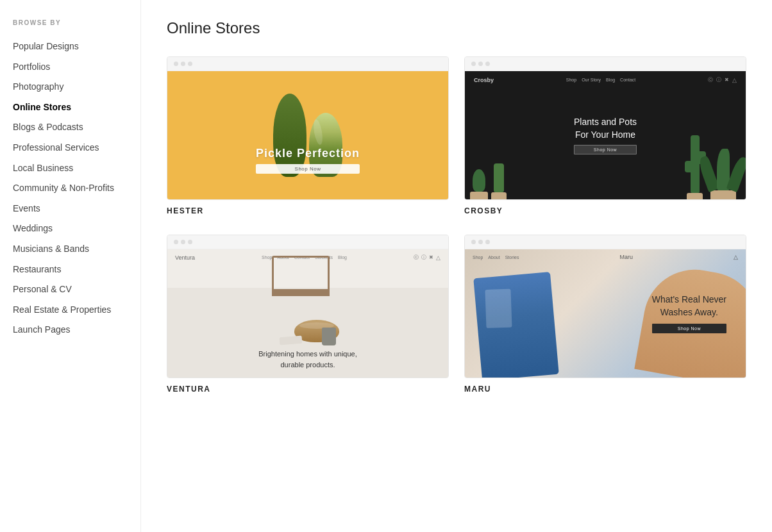 Image resolution: width=772 pixels, height=532 pixels. I want to click on sidebar-item-restaurants: Restaurants, so click(71, 270).